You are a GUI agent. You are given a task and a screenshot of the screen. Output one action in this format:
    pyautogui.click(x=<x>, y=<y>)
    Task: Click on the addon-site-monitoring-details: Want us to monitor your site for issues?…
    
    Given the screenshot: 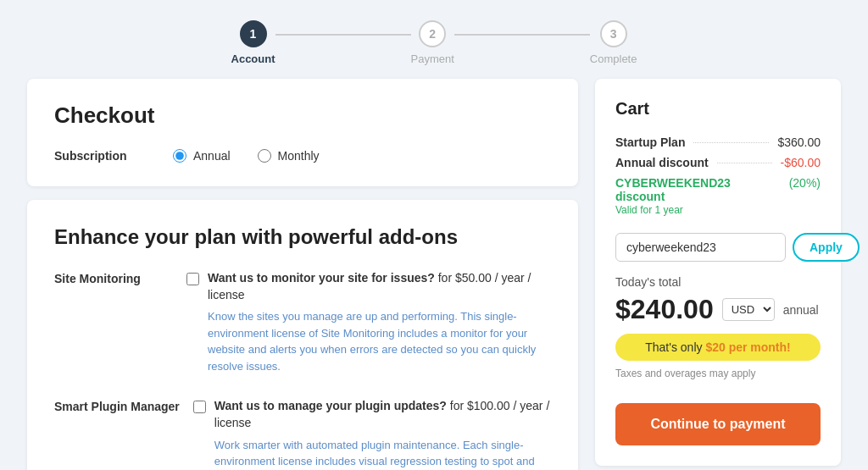 What is the action you would take?
    pyautogui.click(x=380, y=322)
    